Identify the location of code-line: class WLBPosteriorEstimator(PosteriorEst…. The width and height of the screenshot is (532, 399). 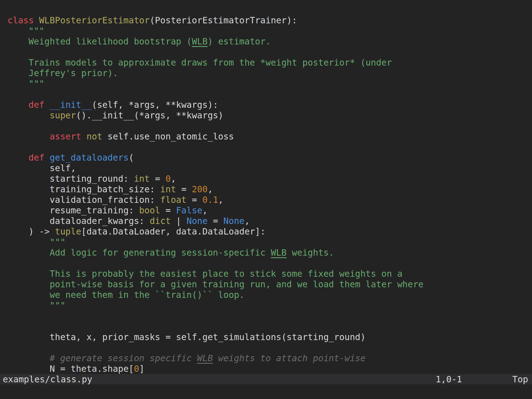
(270, 20).